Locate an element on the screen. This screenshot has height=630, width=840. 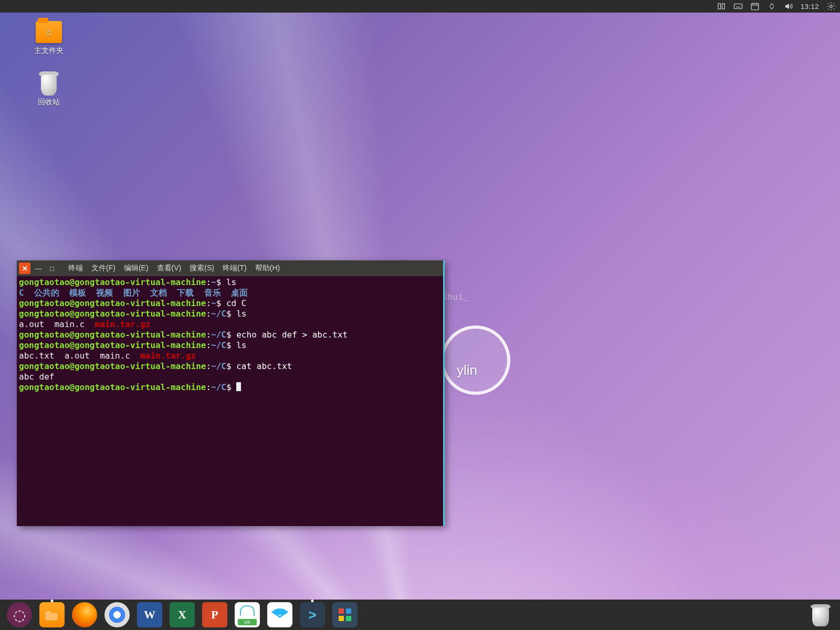
dock-trash-icon is located at coordinates (821, 615).